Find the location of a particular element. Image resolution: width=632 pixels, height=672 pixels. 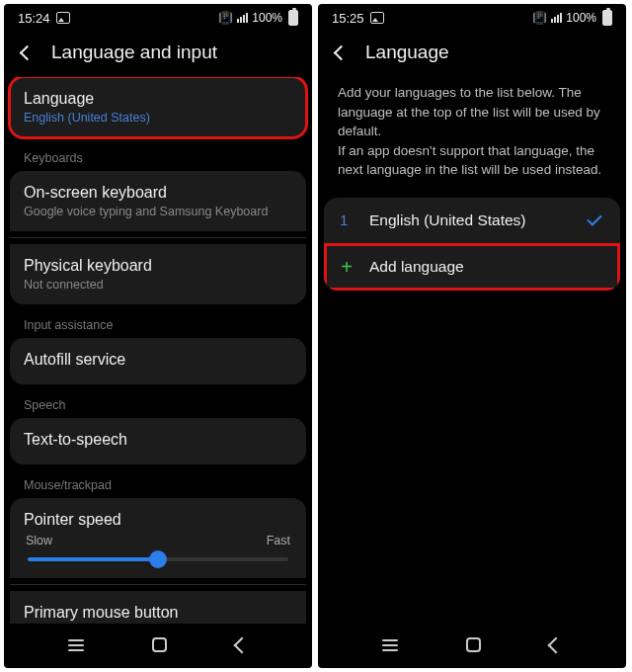

setting-onscreen-keyboard: On-screen keyboard Google voice typing a… is located at coordinates (158, 202).